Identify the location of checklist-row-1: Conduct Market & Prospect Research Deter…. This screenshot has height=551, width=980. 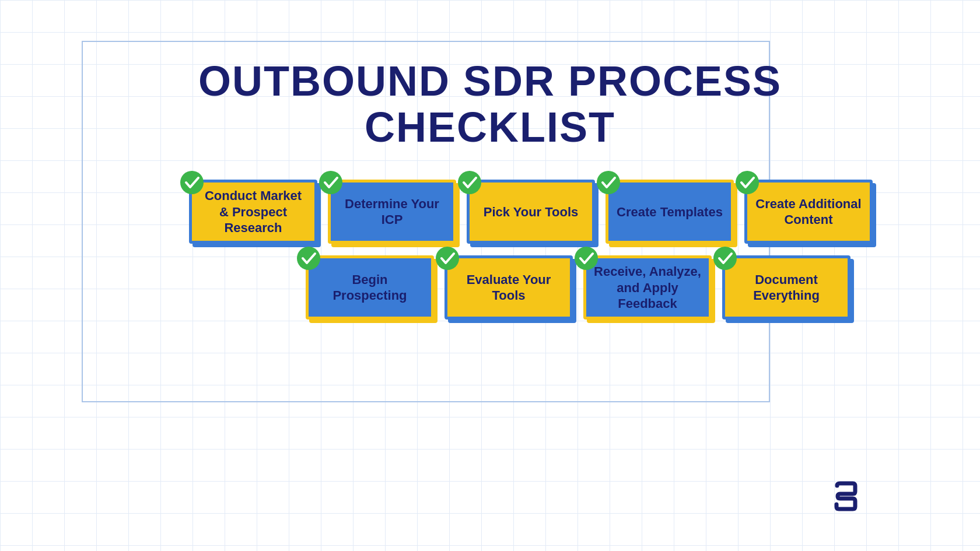
(531, 212).